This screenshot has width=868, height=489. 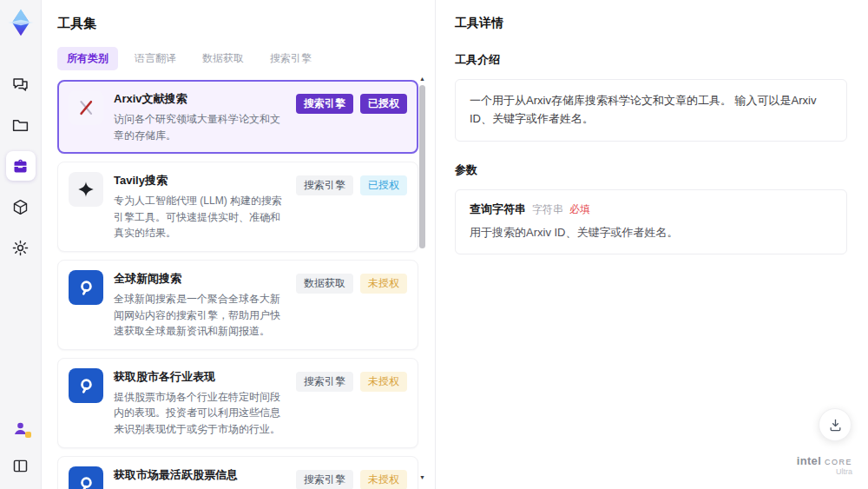 I want to click on detail-title: 工具详情, so click(x=651, y=23).